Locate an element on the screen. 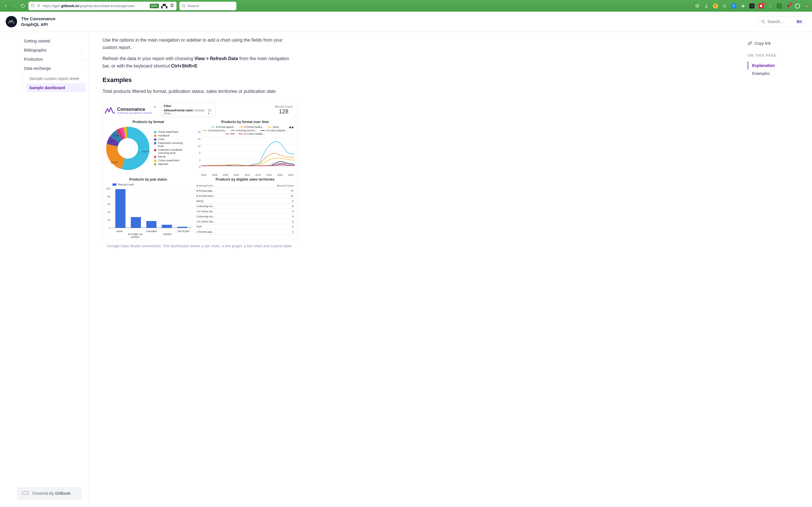  table-row: B format pap…71 is located at coordinates (245, 190).